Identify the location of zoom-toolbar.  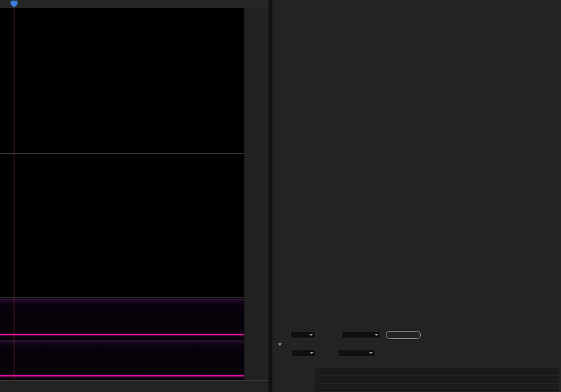
(134, 386).